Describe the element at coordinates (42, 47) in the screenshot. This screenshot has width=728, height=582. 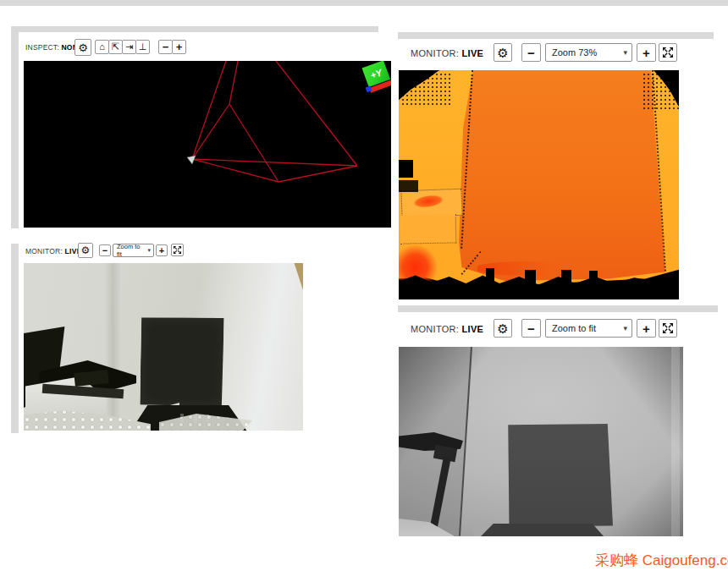
I see `inspect-label-prefix: INSPECT:` at that location.